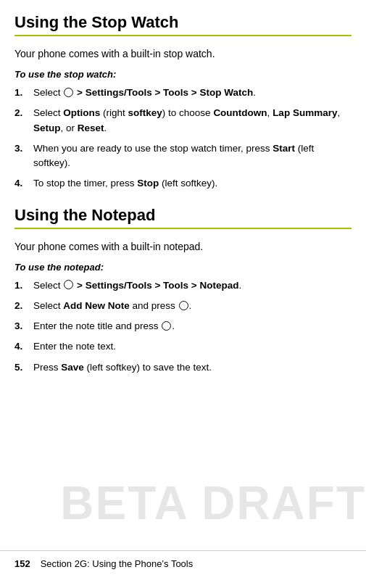  Describe the element at coordinates (183, 54) in the screenshot. I see `stopwatch-intro: Your phone comes with a built-in stop wa…` at that location.